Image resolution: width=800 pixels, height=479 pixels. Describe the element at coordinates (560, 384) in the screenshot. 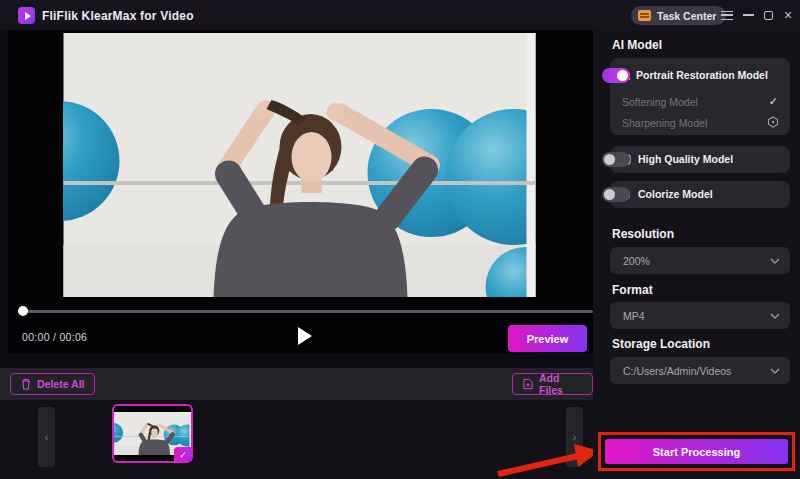

I see `add-files-label: Add Files` at that location.